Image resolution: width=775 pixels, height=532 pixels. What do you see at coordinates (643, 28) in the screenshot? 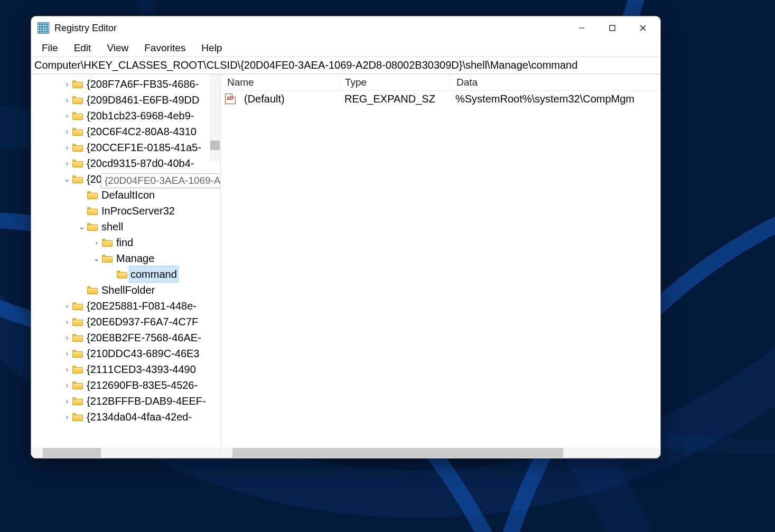
I see `close-button` at bounding box center [643, 28].